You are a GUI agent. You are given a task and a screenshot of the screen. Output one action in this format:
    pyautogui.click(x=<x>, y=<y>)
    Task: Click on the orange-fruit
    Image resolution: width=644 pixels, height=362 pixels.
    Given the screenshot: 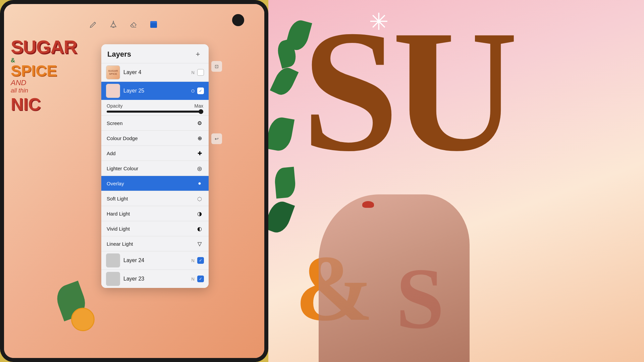 What is the action you would take?
    pyautogui.click(x=83, y=319)
    